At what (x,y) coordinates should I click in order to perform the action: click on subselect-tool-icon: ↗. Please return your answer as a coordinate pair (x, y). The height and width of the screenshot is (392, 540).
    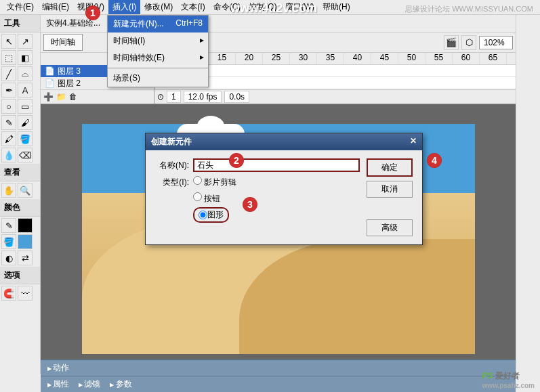
    Looking at the image, I should click on (25, 41).